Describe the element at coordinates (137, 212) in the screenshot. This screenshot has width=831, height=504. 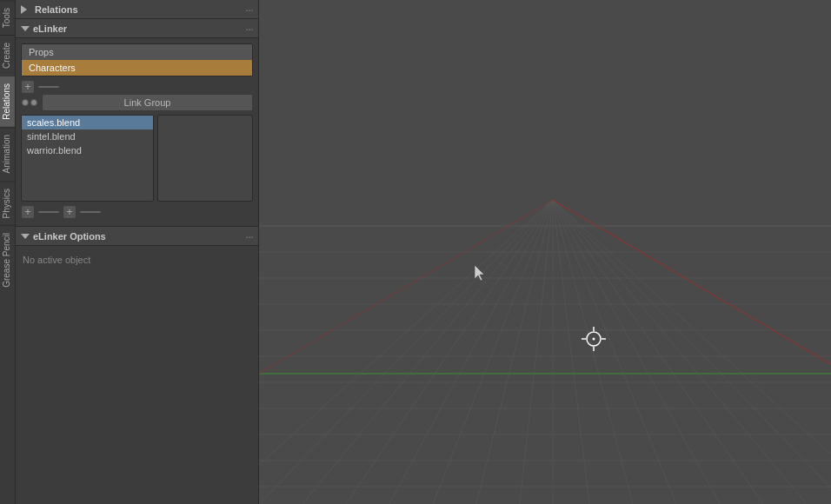
I see `file-list-controls: + +` at that location.